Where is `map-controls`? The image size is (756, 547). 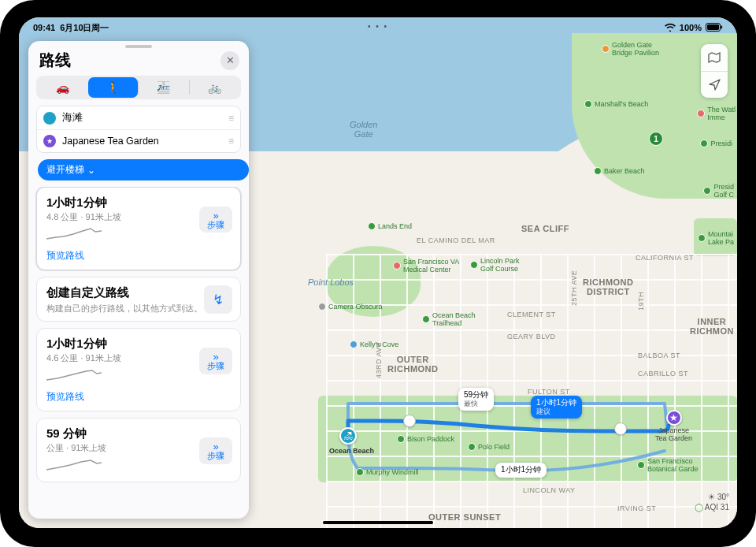
map-controls is located at coordinates (714, 71).